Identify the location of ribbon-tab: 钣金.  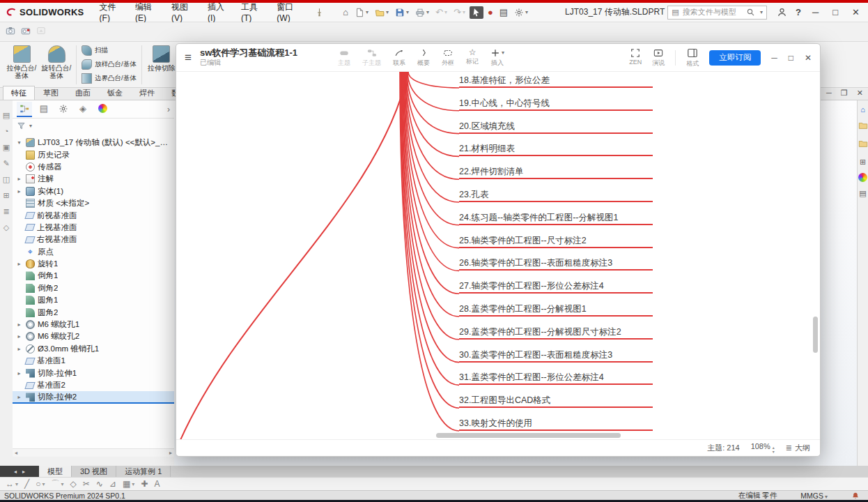
(115, 93).